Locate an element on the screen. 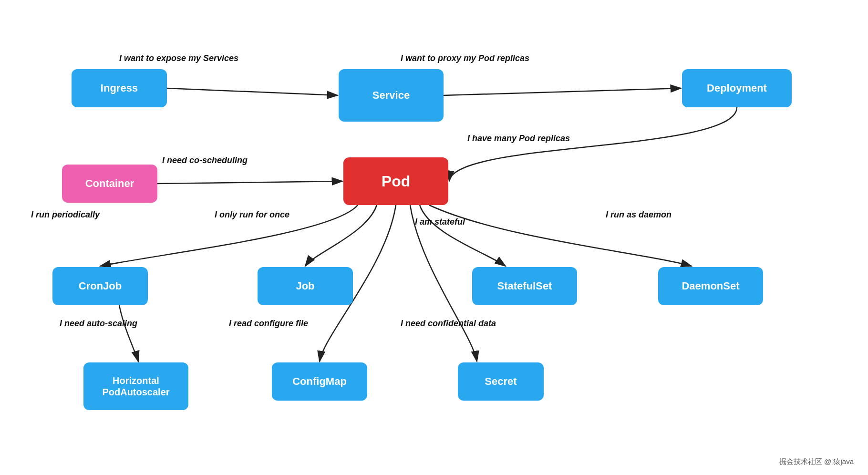 The image size is (868, 475). label-lbl-periodically: I run periodically is located at coordinates (65, 215).